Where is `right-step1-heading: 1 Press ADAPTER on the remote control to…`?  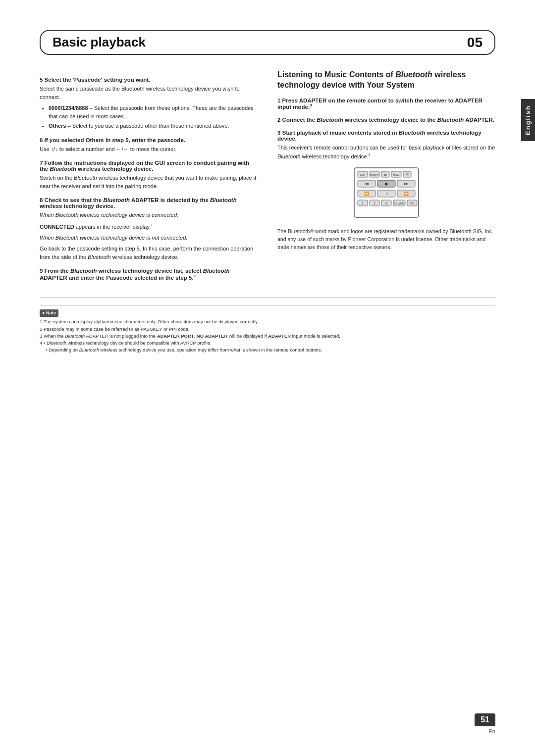 right-step1-heading: 1 Press ADAPTER on the remote control to… is located at coordinates (386, 104).